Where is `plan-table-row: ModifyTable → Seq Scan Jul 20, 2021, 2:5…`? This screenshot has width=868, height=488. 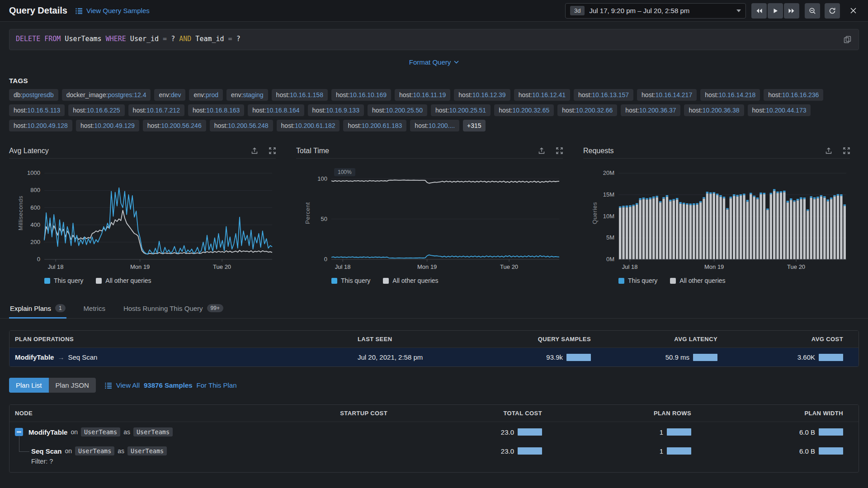 plan-table-row: ModifyTable → Seq Scan Jul 20, 2021, 2:5… is located at coordinates (434, 357).